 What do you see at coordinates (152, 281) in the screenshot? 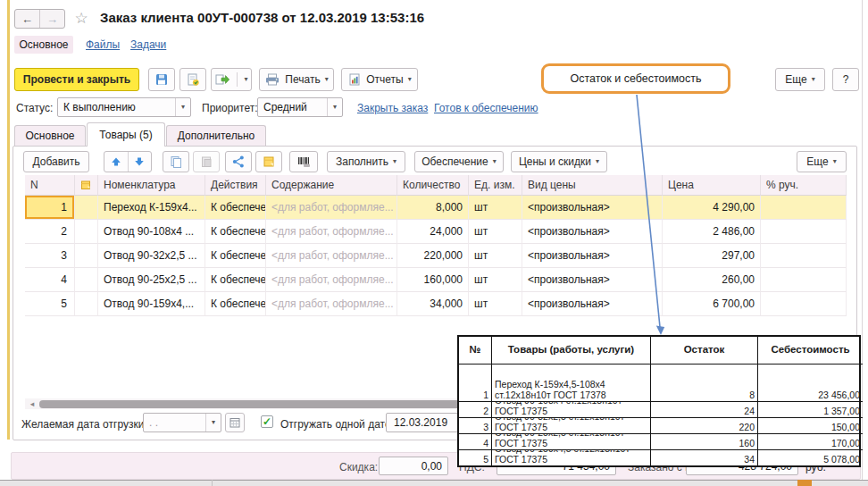
I see `cell-nomenclature: Отвод 90-25х2,5 ...` at bounding box center [152, 281].